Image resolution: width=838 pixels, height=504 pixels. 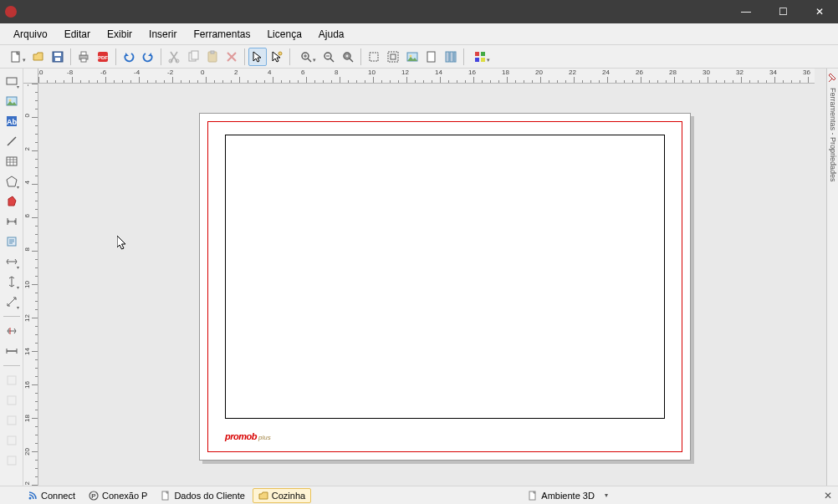 What do you see at coordinates (833, 78) in the screenshot?
I see `pin-icon` at bounding box center [833, 78].